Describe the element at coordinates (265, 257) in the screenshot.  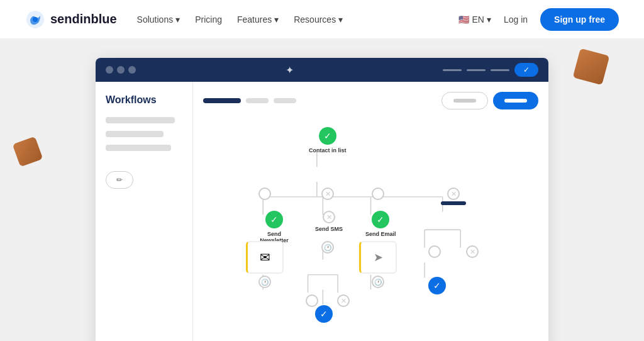
I see `newsletter-card-icon: ✉` at that location.